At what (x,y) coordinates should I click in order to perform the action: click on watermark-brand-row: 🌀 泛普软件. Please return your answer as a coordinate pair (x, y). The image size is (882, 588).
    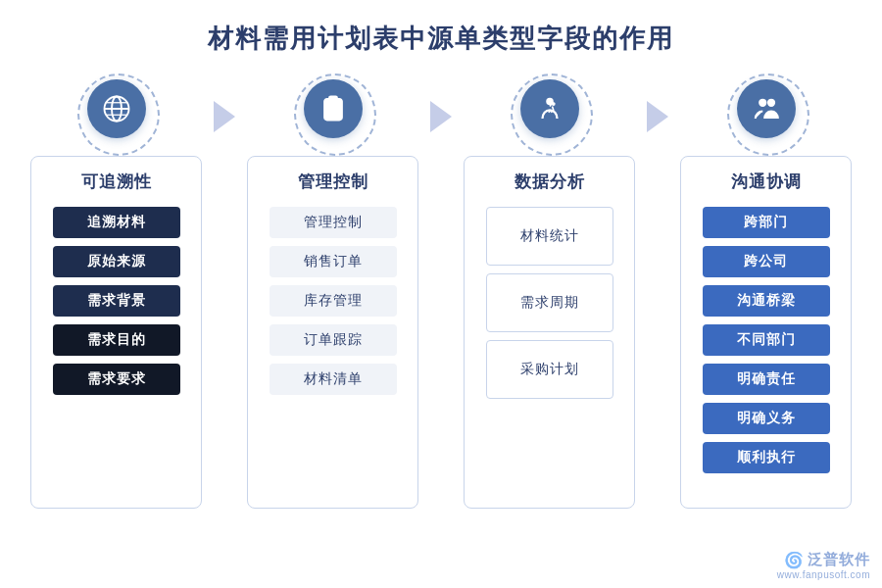
    Looking at the image, I should click on (827, 561).